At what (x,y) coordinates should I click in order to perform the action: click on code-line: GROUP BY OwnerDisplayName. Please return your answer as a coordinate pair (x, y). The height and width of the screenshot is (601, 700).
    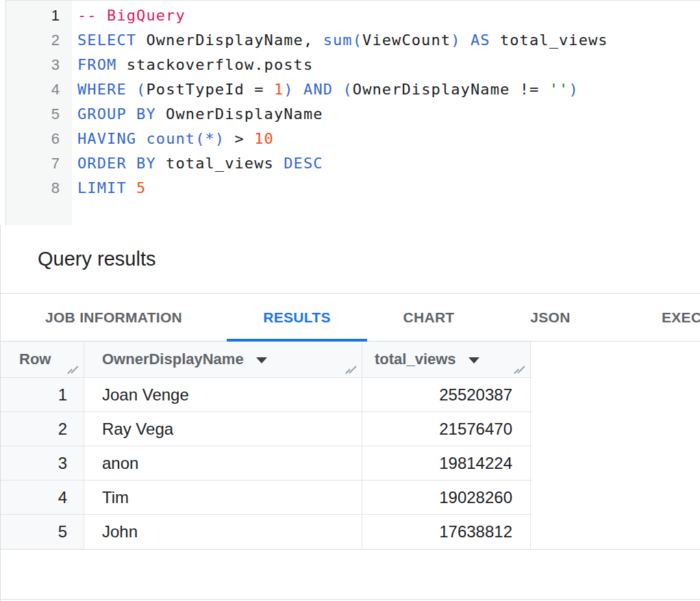
    Looking at the image, I should click on (389, 114).